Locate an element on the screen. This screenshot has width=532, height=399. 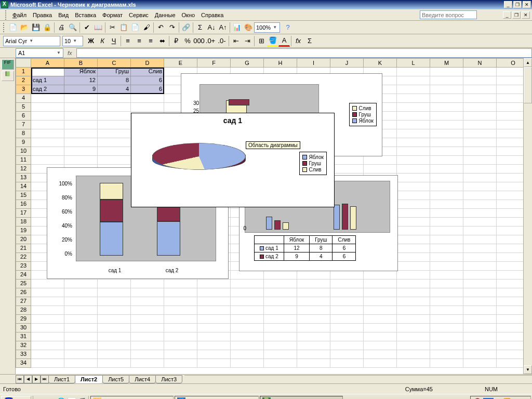
col-header: I is located at coordinates (314, 63).